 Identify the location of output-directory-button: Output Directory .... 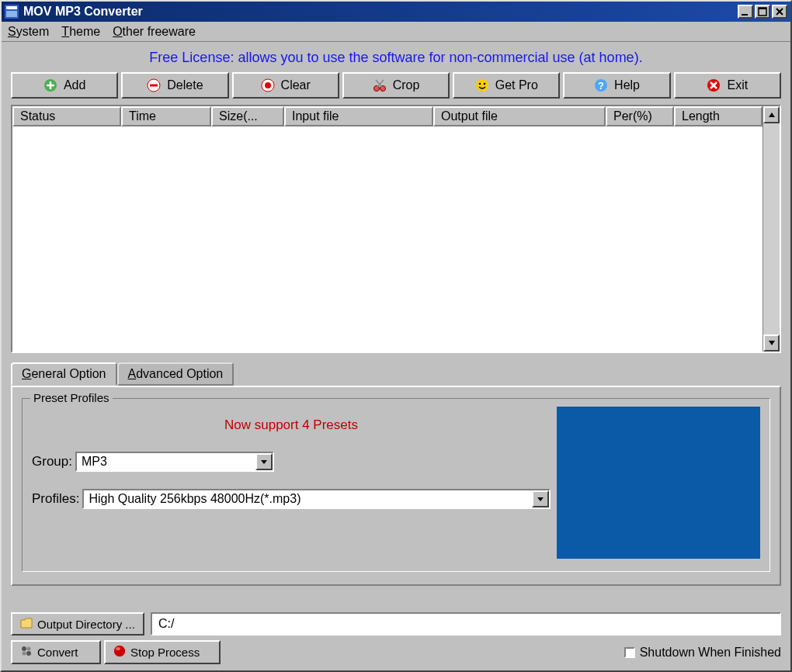
(78, 624).